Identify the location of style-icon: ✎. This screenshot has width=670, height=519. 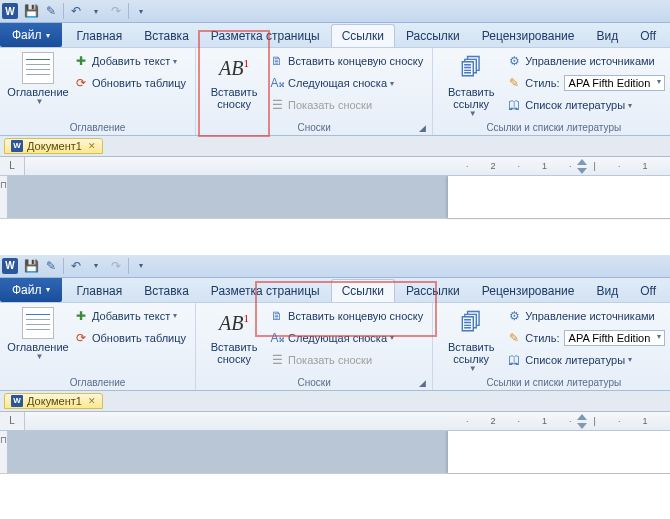
(514, 338).